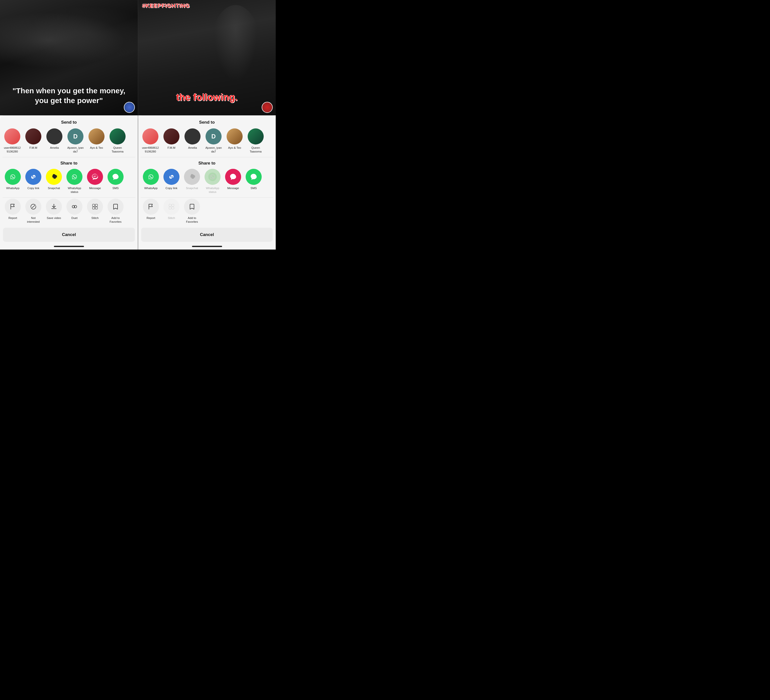  What do you see at coordinates (192, 181) in the screenshot?
I see `share-snapchat-right: Snapchat` at bounding box center [192, 181].